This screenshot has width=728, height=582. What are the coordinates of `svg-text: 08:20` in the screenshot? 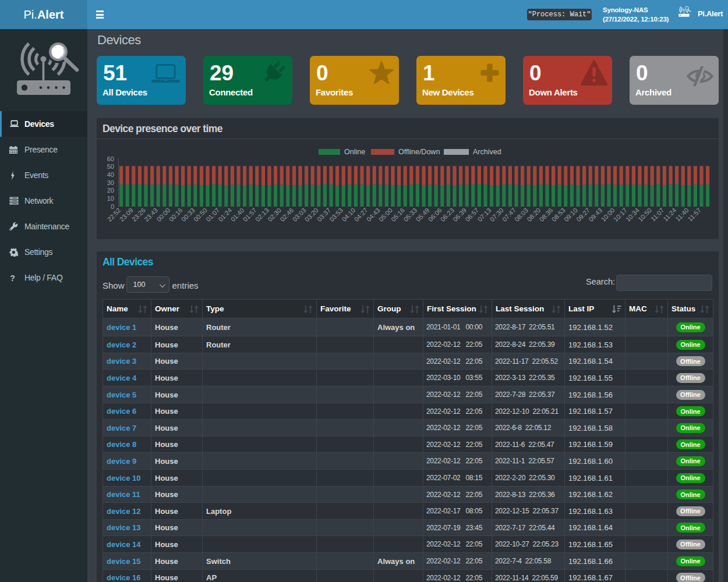 It's located at (533, 215).